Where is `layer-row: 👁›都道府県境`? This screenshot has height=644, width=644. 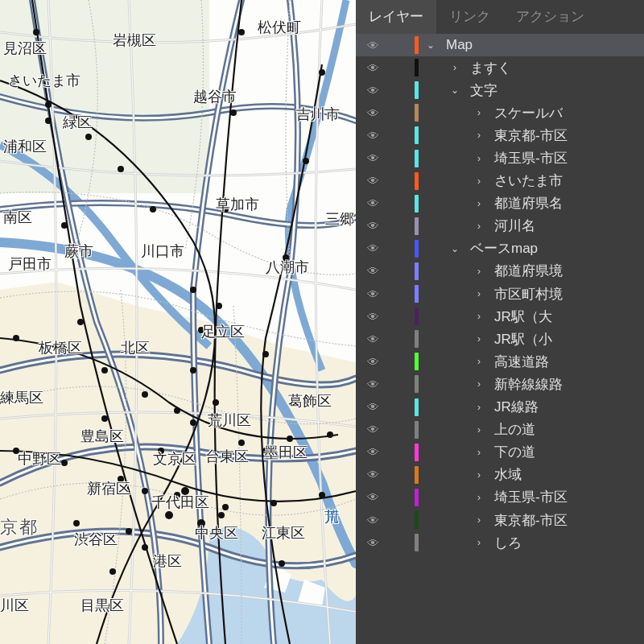 layer-row: 👁›都道府県境 is located at coordinates (500, 271).